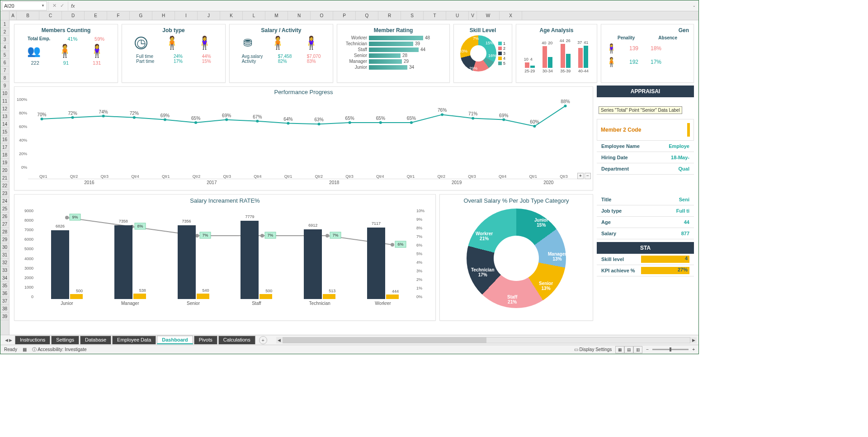  What do you see at coordinates (629, 350) in the screenshot?
I see `page-layout-icon: ▤` at bounding box center [629, 350].